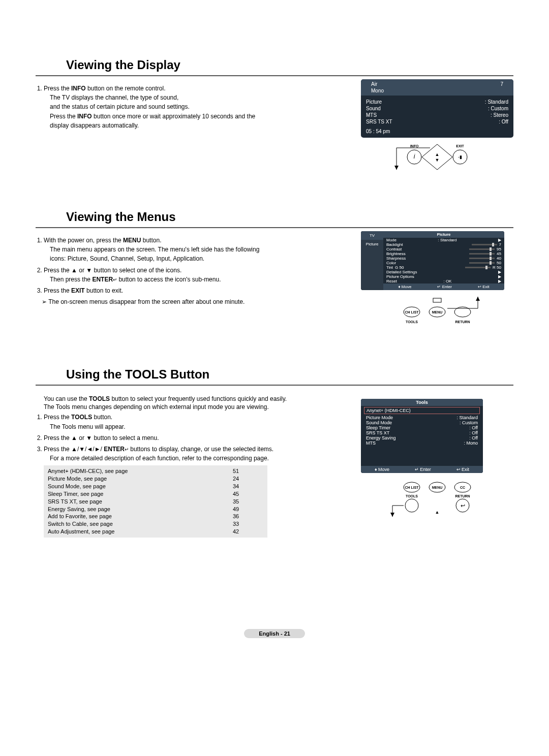 The image size is (549, 756). What do you see at coordinates (374, 84) in the screenshot?
I see `osd-air-label: Air` at bounding box center [374, 84].